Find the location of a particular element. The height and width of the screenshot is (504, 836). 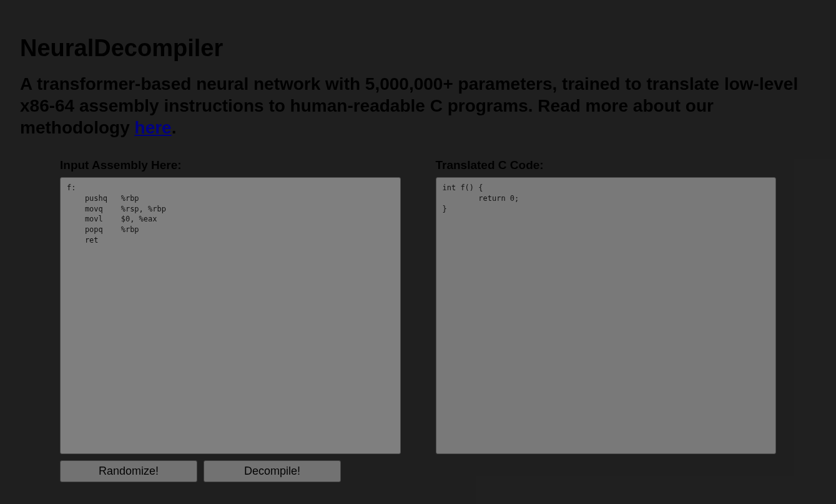

subtitle-text-post: . is located at coordinates (174, 127).